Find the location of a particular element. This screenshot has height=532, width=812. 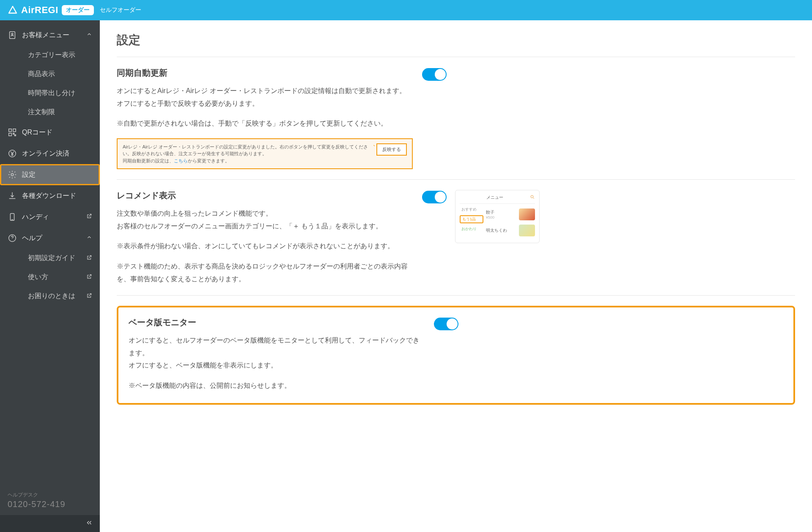

sidebar-item-settings: 設定 is located at coordinates (50, 175).